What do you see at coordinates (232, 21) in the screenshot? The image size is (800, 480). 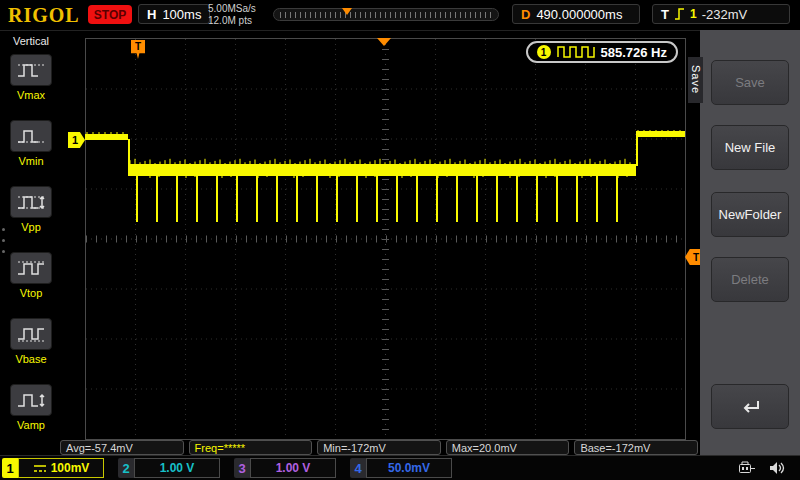 I see `memory-depth: 12.0M pts` at bounding box center [232, 21].